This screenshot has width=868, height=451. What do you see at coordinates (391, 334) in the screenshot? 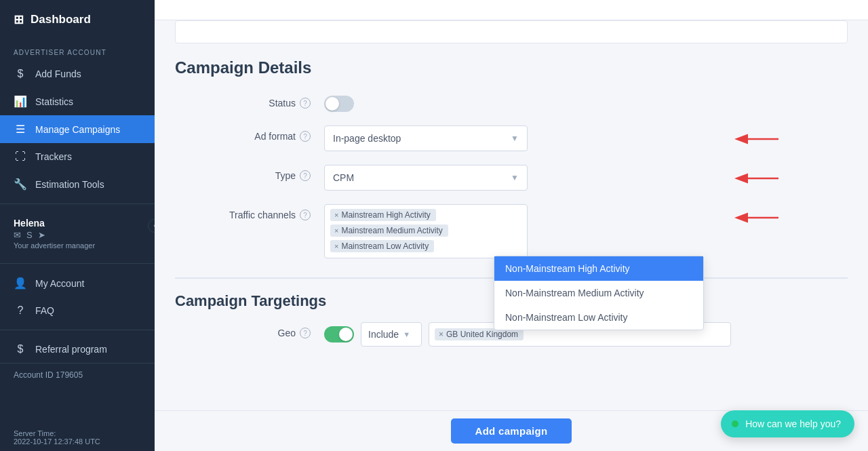
I see `include-select: Include ▼` at bounding box center [391, 334].